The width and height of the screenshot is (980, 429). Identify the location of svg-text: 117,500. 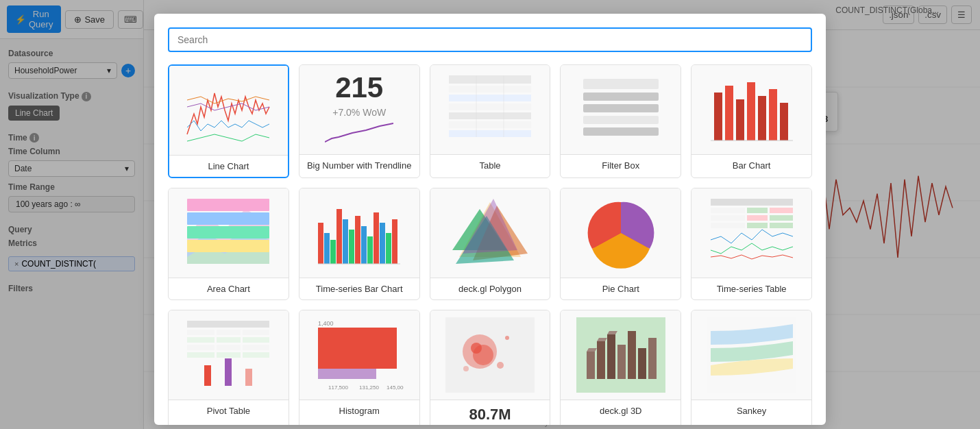
(339, 388).